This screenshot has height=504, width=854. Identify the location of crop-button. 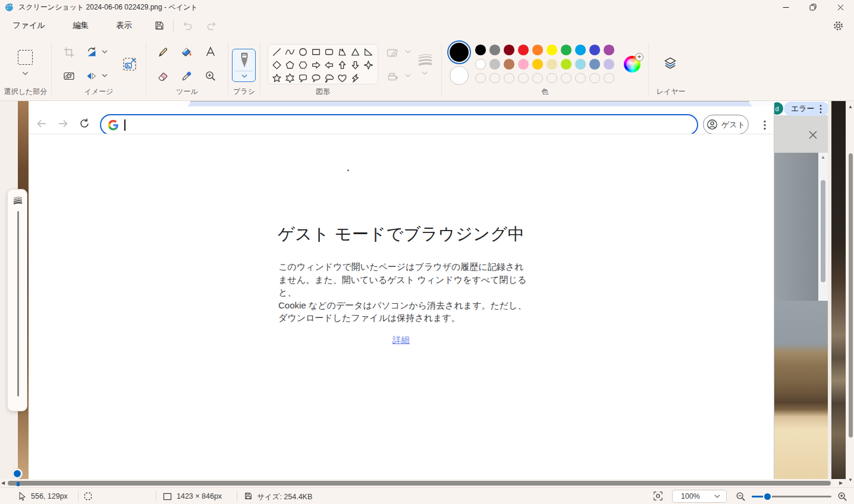
(69, 52).